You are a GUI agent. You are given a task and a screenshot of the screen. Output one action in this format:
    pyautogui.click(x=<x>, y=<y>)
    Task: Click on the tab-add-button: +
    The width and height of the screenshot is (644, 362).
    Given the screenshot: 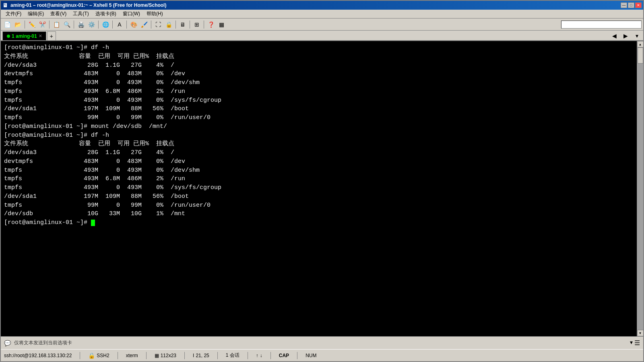 What is the action you would take?
    pyautogui.click(x=52, y=36)
    